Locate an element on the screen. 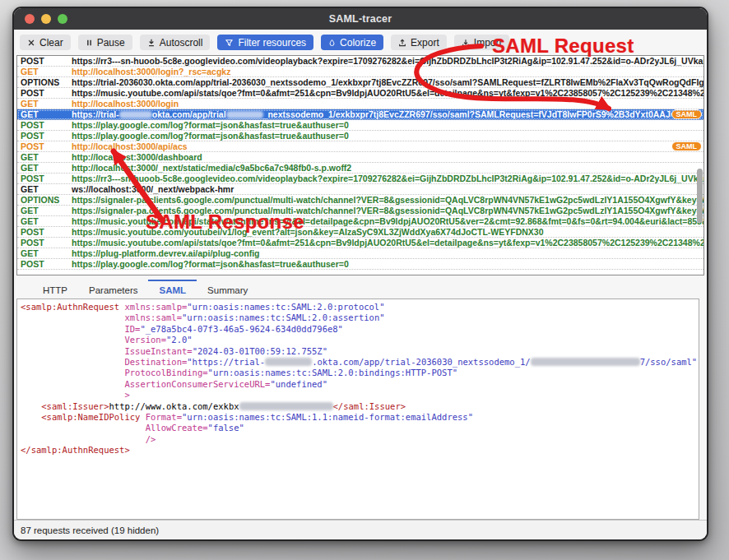 The image size is (729, 560). request-url: ws://localhost:3000/_next/webpack-hmr is located at coordinates (388, 189).